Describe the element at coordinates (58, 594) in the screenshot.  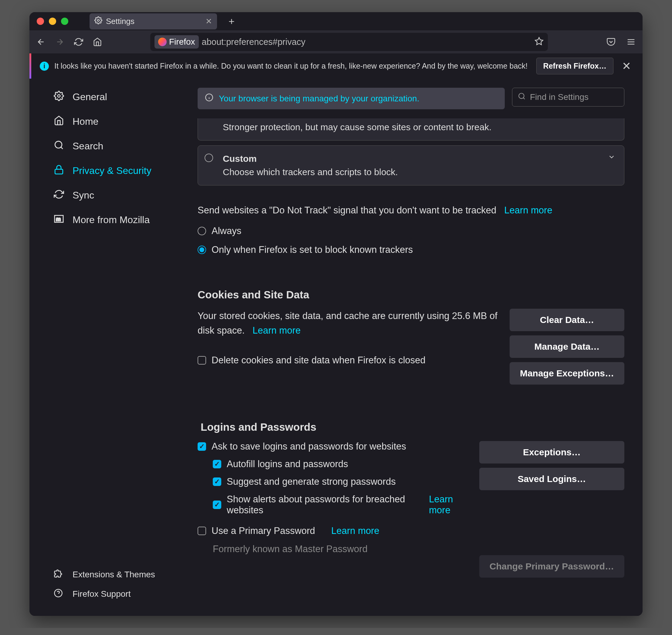
I see `help-icon` at that location.